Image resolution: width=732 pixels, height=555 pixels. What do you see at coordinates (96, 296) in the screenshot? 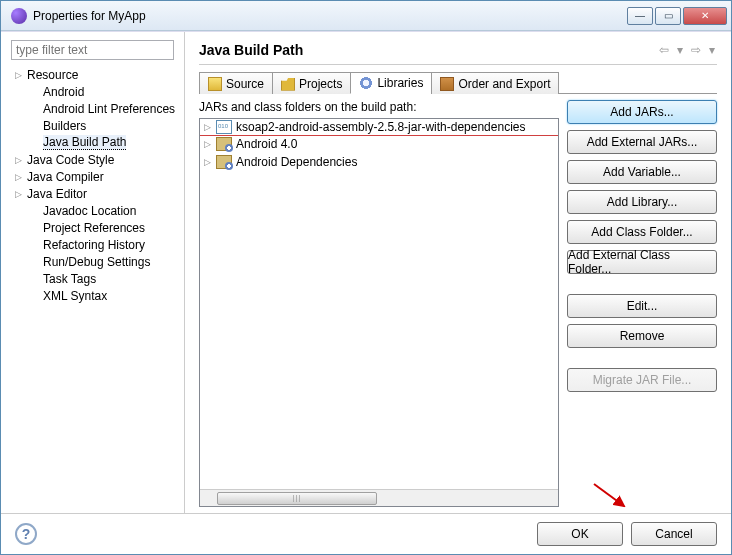
I see `tree-item: XML Syntax` at bounding box center [96, 296].